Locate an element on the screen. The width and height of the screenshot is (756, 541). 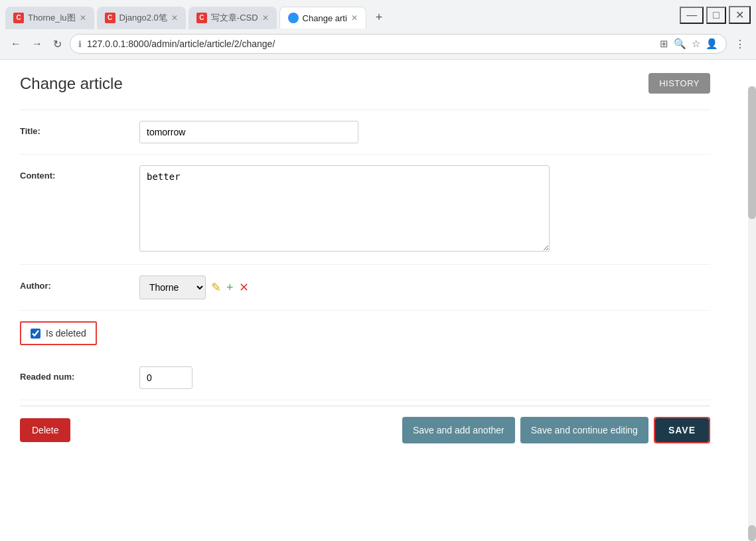
tab-close-2: ✕ is located at coordinates (175, 18).